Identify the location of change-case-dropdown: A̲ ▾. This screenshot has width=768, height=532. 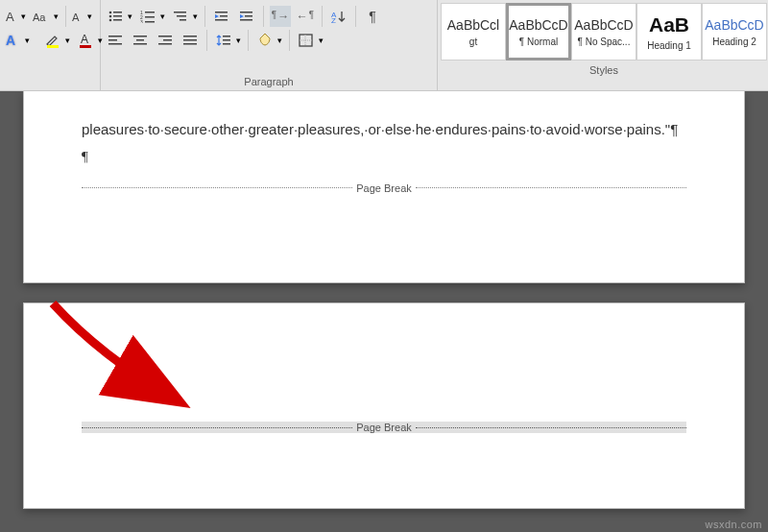
(83, 16).